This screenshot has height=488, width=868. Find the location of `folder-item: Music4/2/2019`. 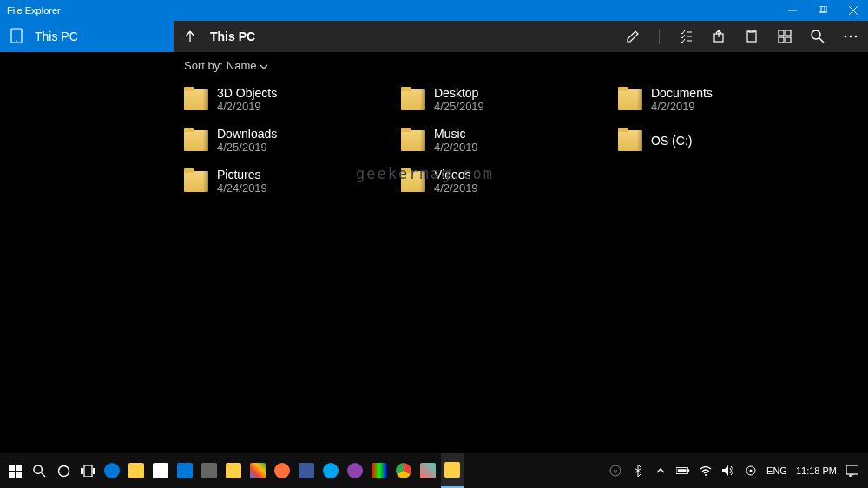

folder-item: Music4/2/2019 is located at coordinates (510, 141).